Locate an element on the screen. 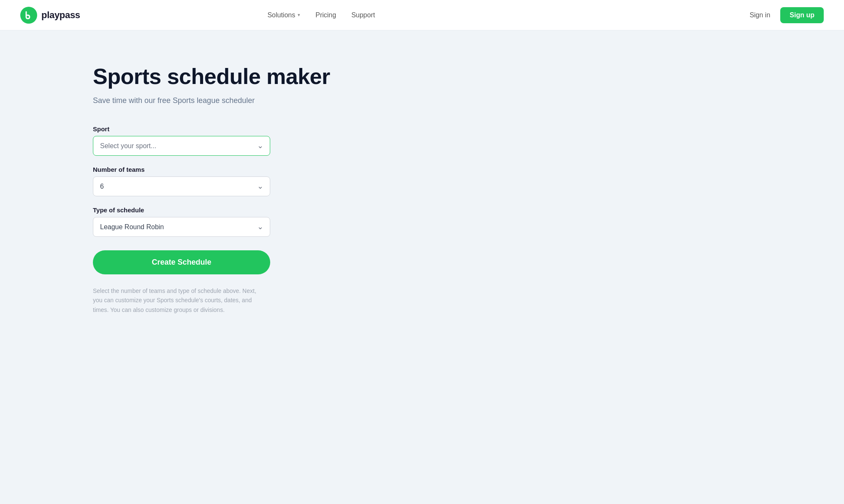  schedule-type-field-group: Type of schedule League Round Robin Sing… is located at coordinates (182, 222).